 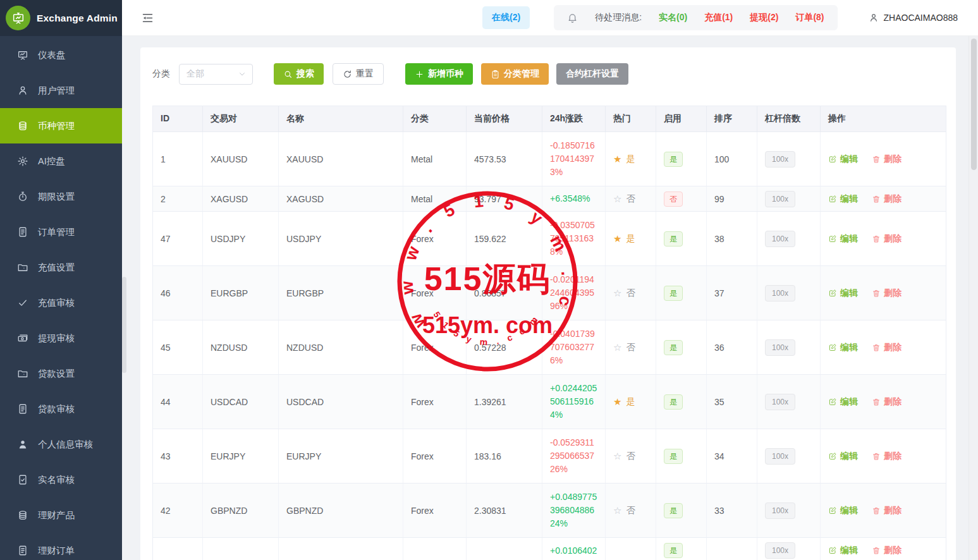 I want to click on category-manage-button: 分类管理, so click(x=515, y=74).